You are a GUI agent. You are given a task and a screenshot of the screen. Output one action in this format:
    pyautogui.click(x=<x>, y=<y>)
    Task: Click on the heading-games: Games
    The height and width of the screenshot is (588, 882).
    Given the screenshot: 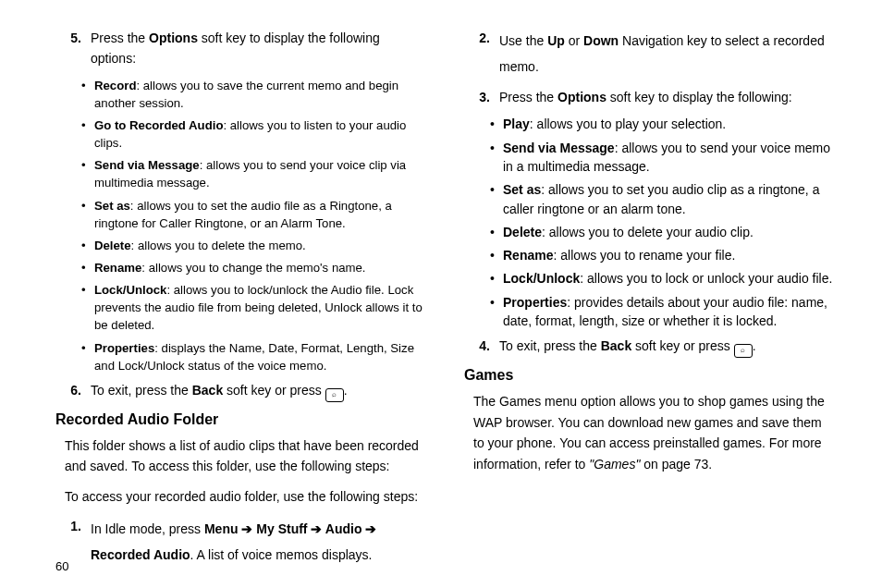 What is the action you would take?
    pyautogui.click(x=650, y=375)
    